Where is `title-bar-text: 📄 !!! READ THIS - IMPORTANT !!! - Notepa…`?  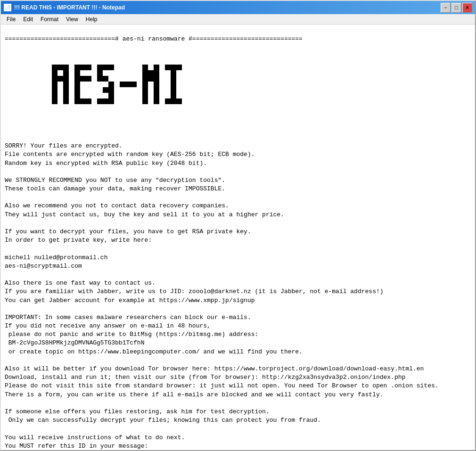 title-bar-text: 📄 !!! READ THIS - IMPORTANT !!! - Notepa… is located at coordinates (64, 8).